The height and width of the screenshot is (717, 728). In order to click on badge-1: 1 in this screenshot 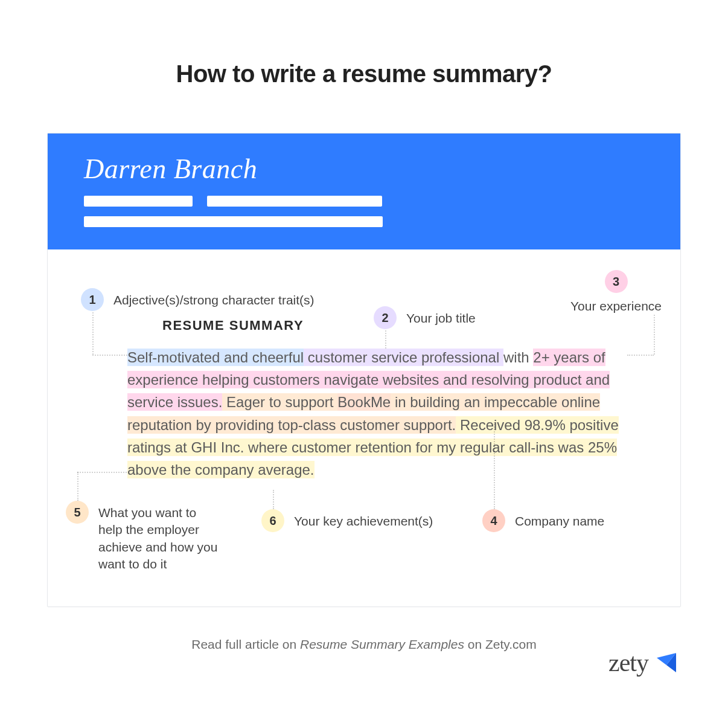, I will do `click(92, 300)`.